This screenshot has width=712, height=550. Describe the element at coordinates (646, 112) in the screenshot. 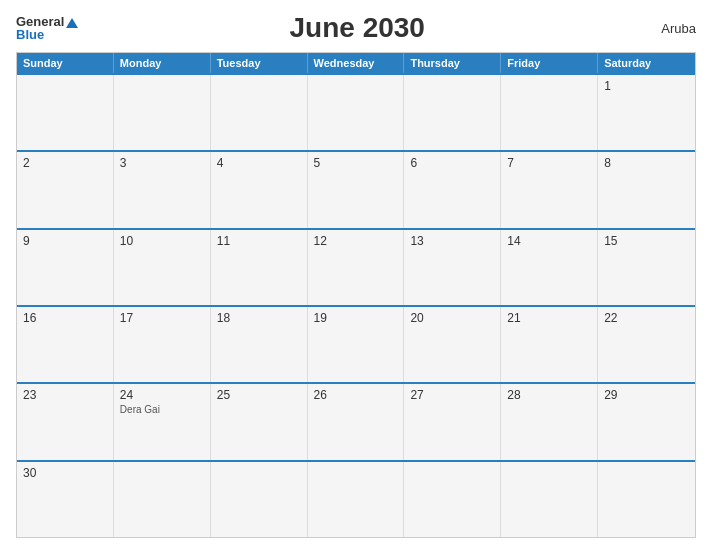

I see `day-cell-1: 1` at that location.